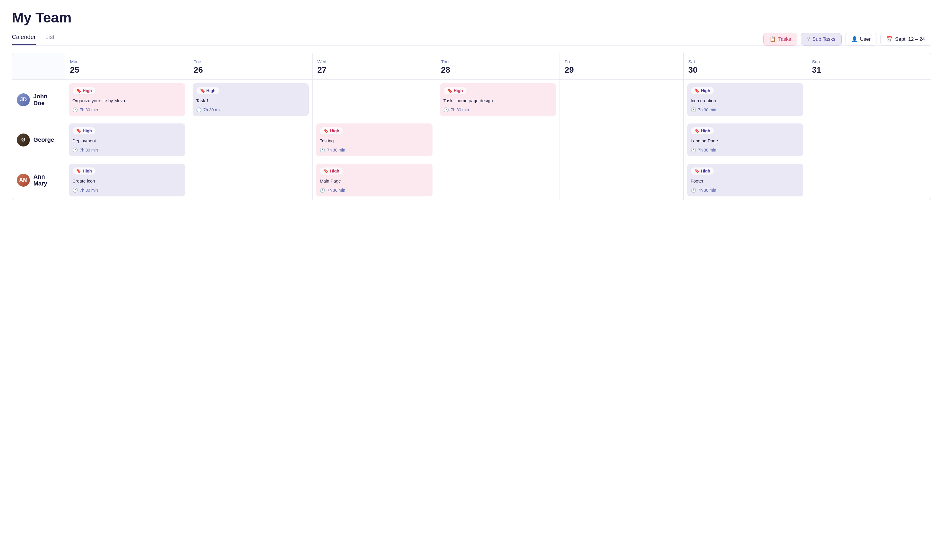 Image resolution: width=943 pixels, height=560 pixels. What do you see at coordinates (498, 100) in the screenshot?
I see `task-card: 🔖 High Task - home page design 🕐 7h 30 m…` at bounding box center [498, 100].